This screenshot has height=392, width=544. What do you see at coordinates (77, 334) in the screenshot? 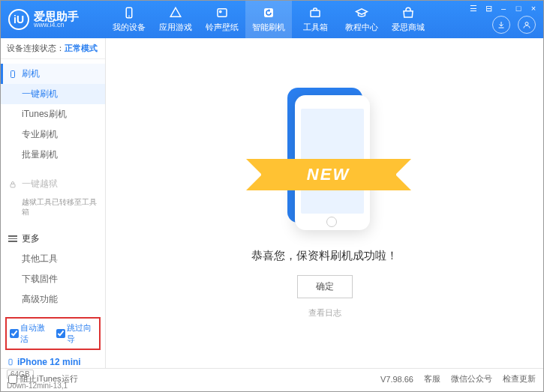
I see `skip-wizard-checkbox: 跳过向导` at bounding box center [77, 334].